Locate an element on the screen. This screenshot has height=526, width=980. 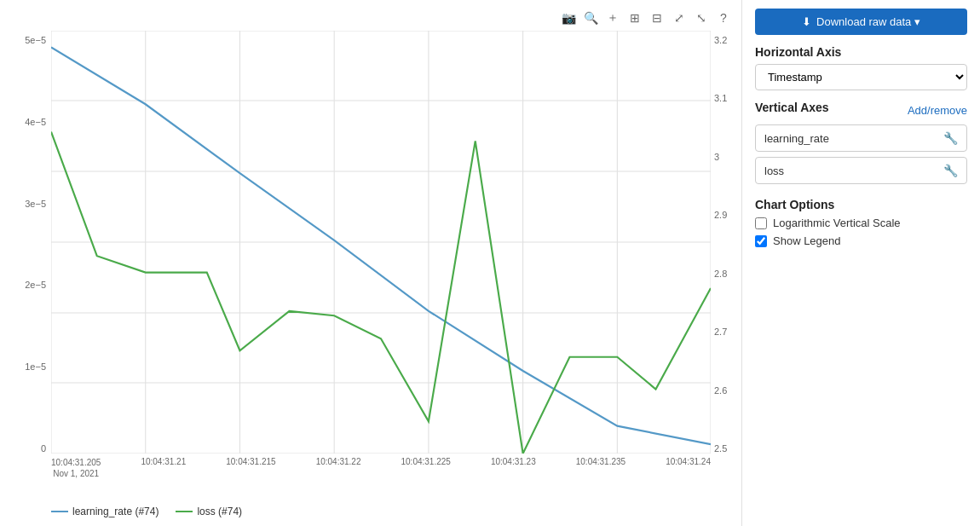
checkbox-row-log: Logarithmic Vertical Scale is located at coordinates (861, 223).